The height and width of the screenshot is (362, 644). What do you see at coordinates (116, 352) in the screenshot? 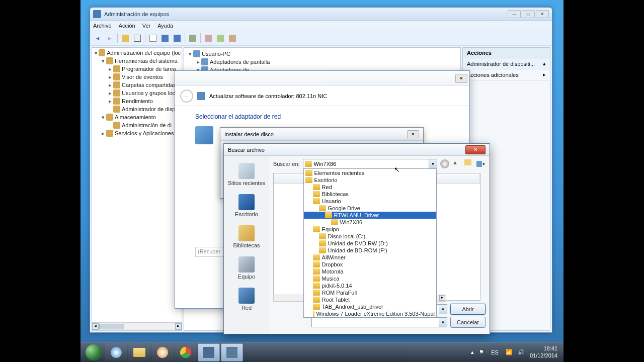
I see `taskbar-ie` at bounding box center [116, 352].